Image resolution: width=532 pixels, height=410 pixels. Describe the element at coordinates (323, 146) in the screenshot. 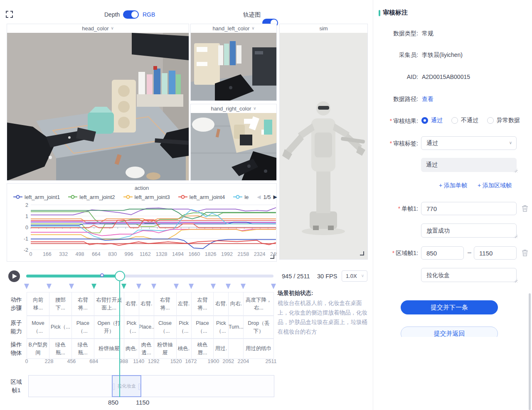

I see `sim-viewport` at that location.